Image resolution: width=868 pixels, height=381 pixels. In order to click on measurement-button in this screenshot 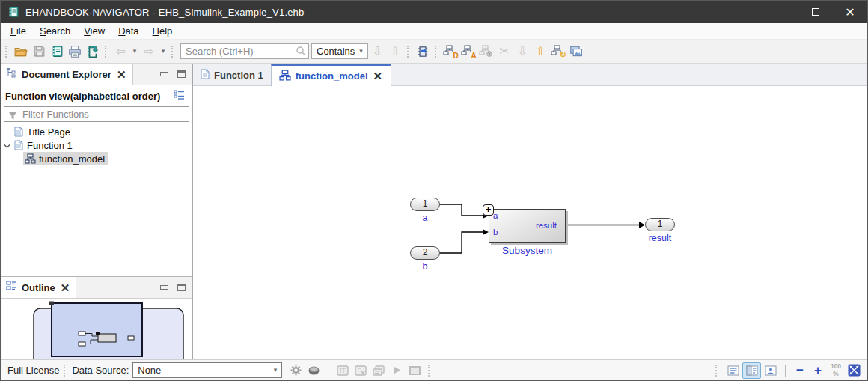, I will do `click(343, 371)`.